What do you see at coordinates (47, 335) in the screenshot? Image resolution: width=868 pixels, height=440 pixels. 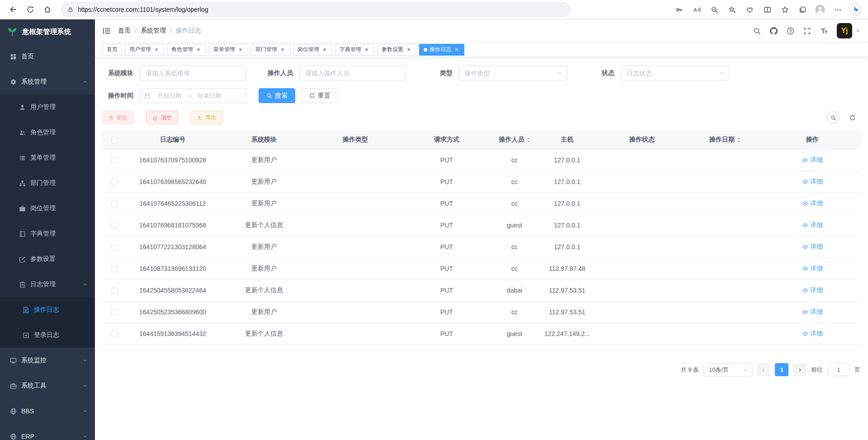 I see `sidebar-item-login-log: 登录日志` at bounding box center [47, 335].